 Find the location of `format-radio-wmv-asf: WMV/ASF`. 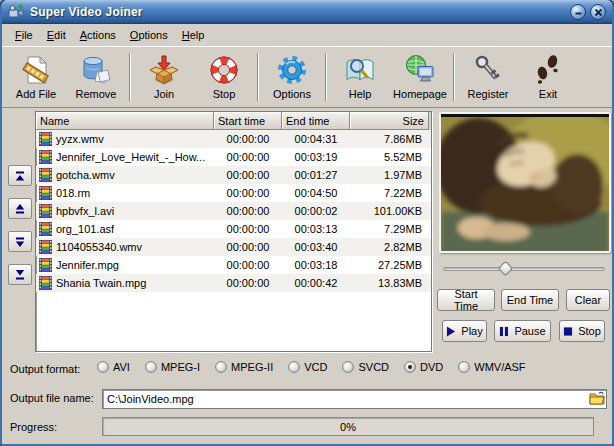

format-radio-wmv-asf: WMV/ASF is located at coordinates (492, 367).